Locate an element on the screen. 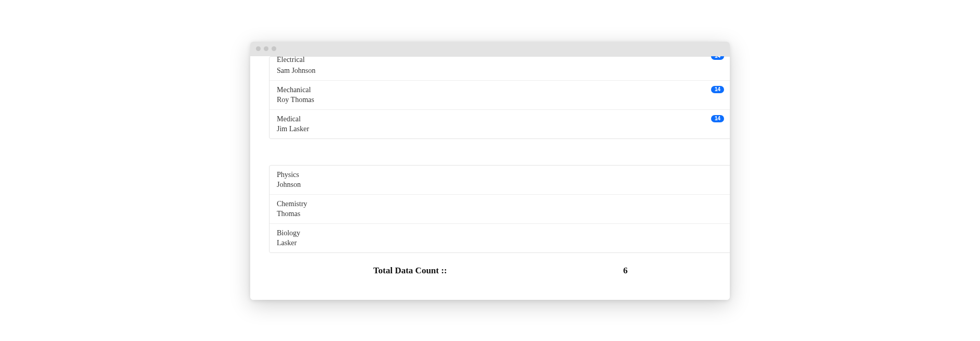  panel-subjects: Physics Johnson Chemistry Thomas Biology is located at coordinates (499, 209).